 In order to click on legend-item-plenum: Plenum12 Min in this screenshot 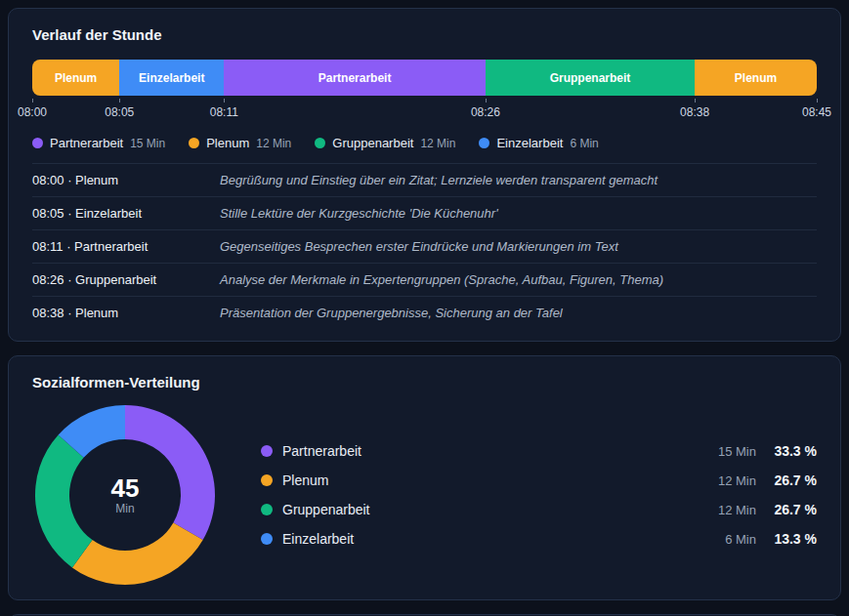, I will do `click(240, 143)`.